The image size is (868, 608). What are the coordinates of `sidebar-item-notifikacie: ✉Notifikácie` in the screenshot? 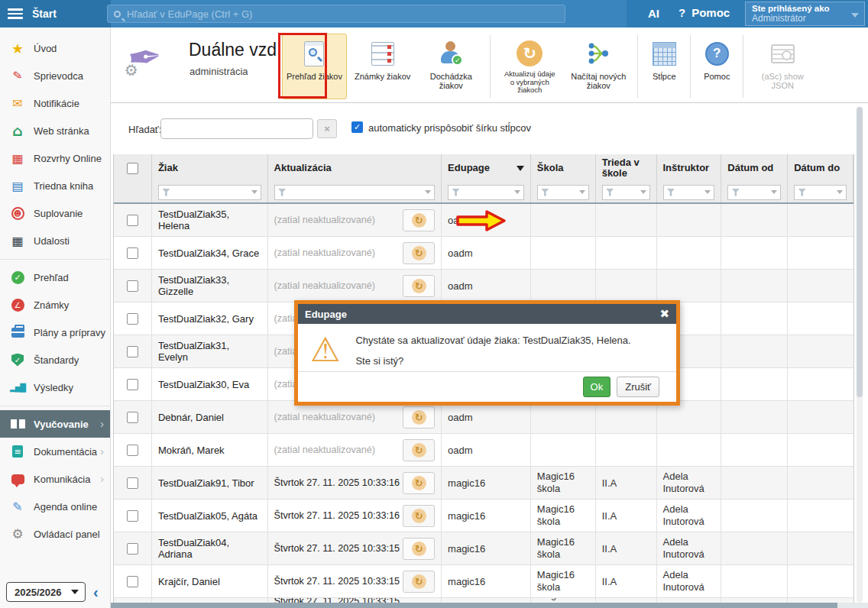 It's located at (55, 103).